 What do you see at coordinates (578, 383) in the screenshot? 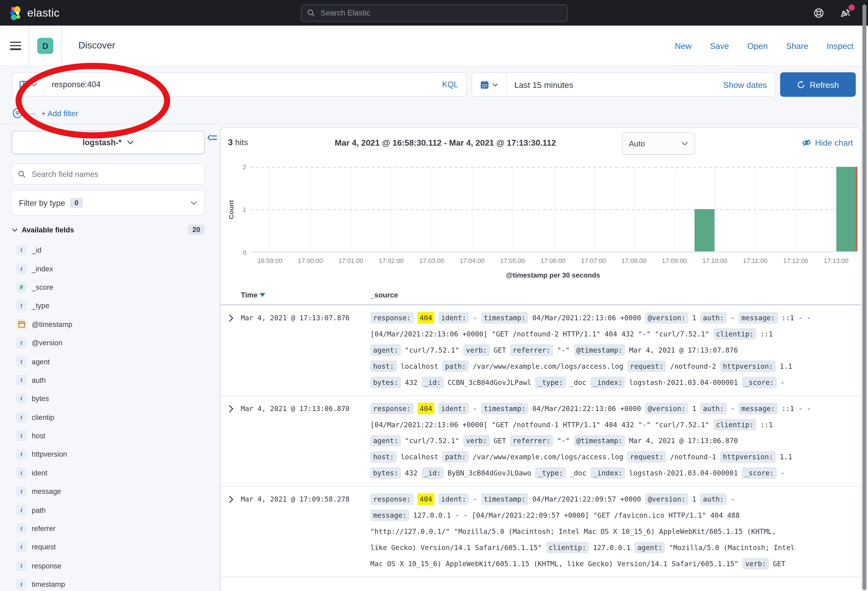
I see `field-value: _doc` at bounding box center [578, 383].